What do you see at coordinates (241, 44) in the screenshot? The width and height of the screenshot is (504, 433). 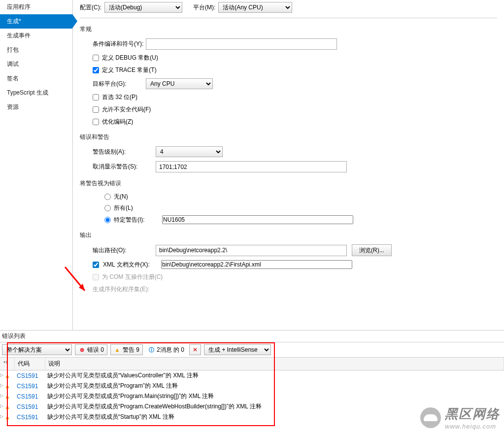 I see `cond-compile-input` at bounding box center [241, 44].